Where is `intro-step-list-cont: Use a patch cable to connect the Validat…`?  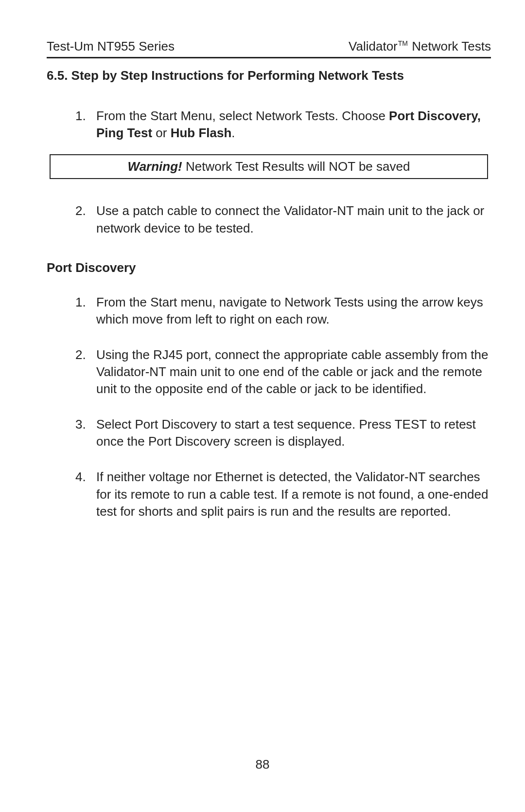 intro-step-list-cont: Use a patch cable to connect the Validat… is located at coordinates (269, 219).